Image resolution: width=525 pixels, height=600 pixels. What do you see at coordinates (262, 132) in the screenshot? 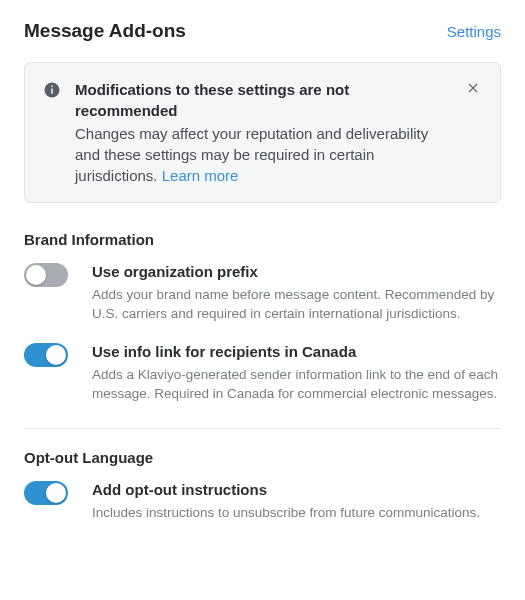
I see `banner-text: Modifications to these settings are not …` at bounding box center [262, 132].